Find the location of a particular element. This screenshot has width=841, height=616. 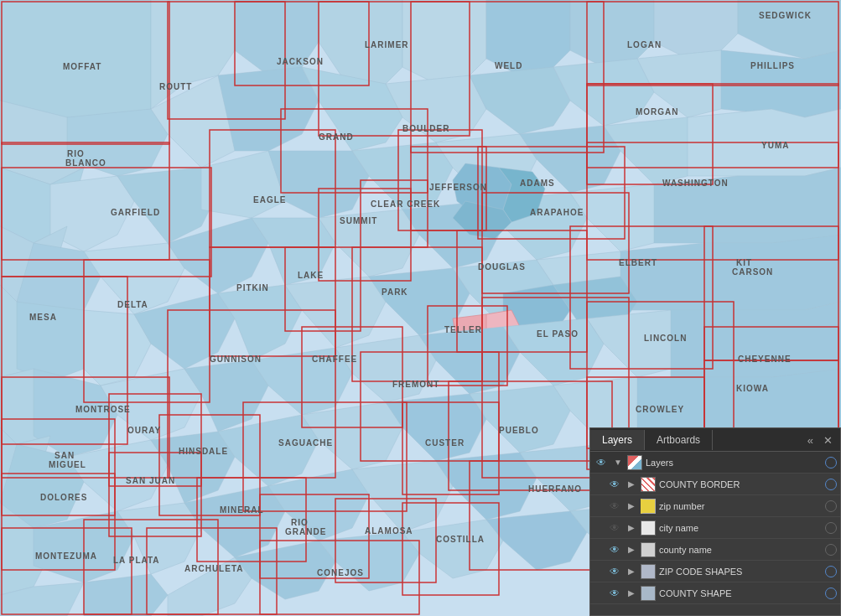

county-label-logan: LOGAN is located at coordinates (644, 45).